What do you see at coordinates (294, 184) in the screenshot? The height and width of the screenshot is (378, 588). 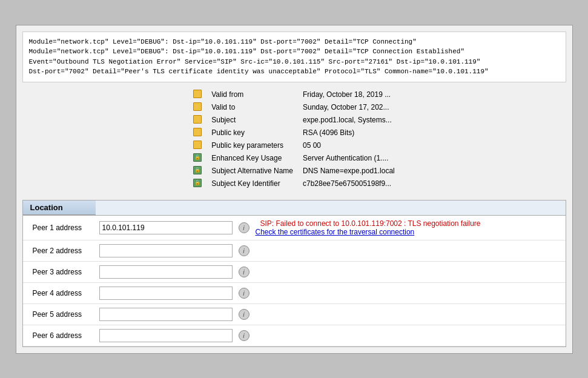 I see `cert-row: Subject Key Identifierc7b28ee75e67500519…` at bounding box center [294, 184].